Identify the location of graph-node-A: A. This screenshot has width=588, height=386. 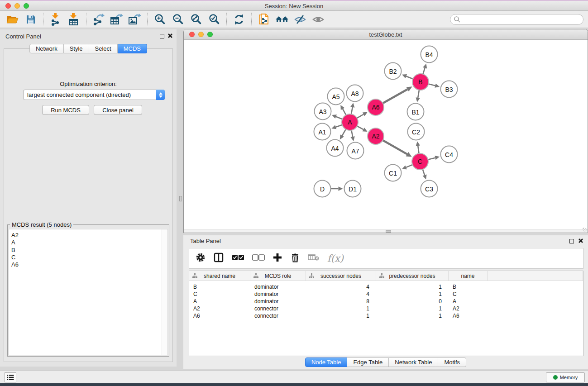
(350, 122).